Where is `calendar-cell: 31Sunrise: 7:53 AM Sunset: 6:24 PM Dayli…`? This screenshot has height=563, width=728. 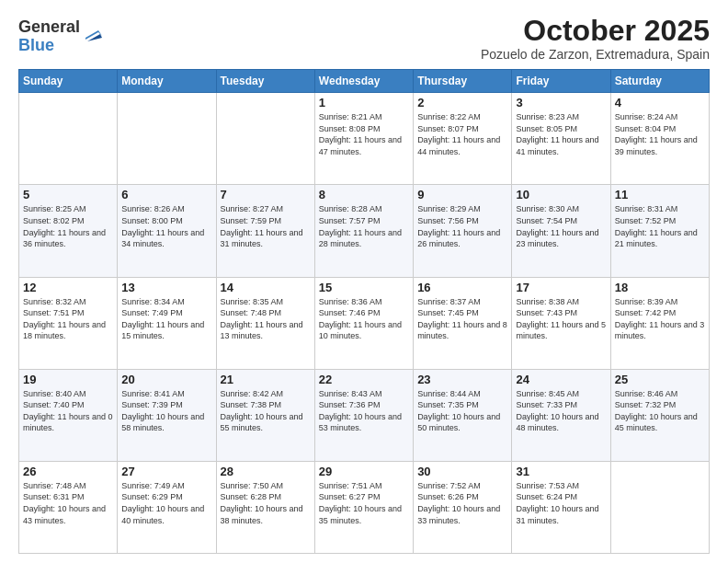
calendar-cell: 31Sunrise: 7:53 AM Sunset: 6:24 PM Dayli… is located at coordinates (561, 507).